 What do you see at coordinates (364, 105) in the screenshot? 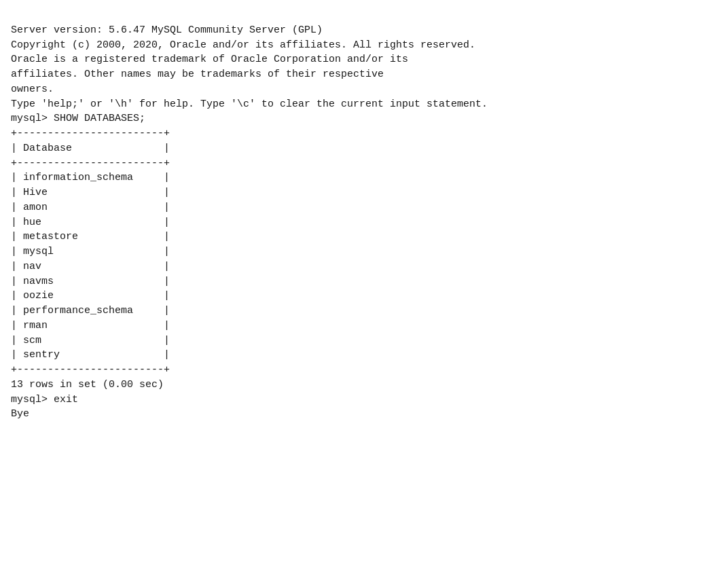
I see `terminal-line-help: Type 'help;' or '\h' for help. Type '\c'…` at bounding box center [364, 105].